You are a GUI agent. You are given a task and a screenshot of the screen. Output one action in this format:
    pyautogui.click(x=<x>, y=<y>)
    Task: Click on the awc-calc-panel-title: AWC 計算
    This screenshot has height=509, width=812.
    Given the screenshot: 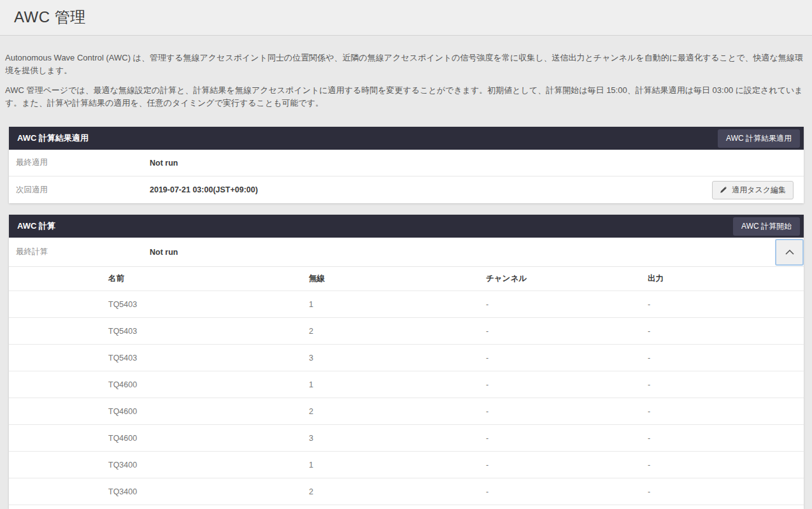 What is the action you would take?
    pyautogui.click(x=36, y=226)
    